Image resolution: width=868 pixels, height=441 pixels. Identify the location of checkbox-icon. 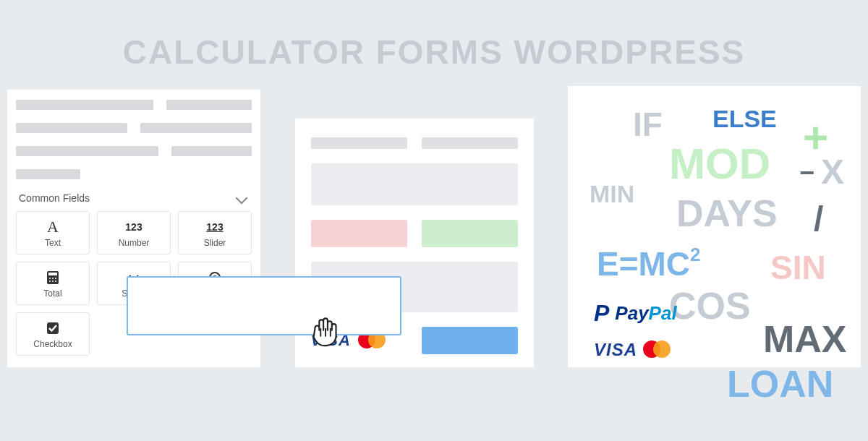
(53, 328).